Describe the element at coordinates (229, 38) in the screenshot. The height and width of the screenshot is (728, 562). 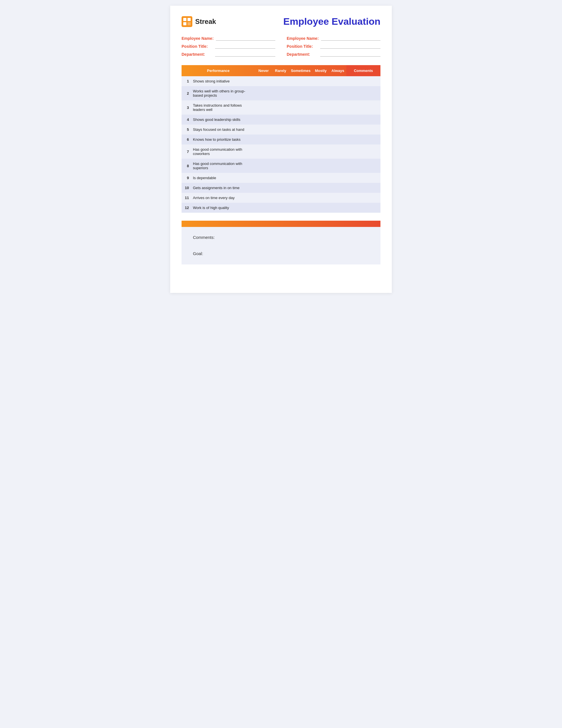
I see `form-row-employee-name-left: Employee Name:` at that location.